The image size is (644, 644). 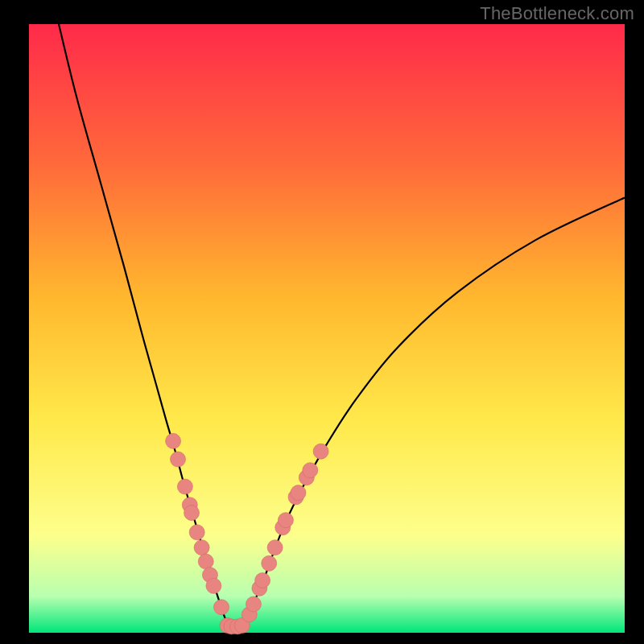 I want to click on watermark-text: TheBottleneck.com, so click(x=557, y=14).